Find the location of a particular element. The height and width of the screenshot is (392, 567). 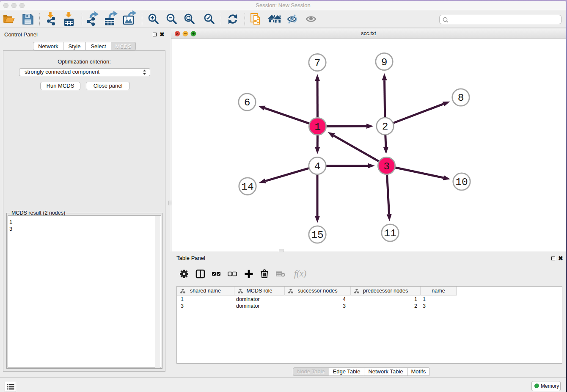

svg-text: 6 is located at coordinates (247, 102).